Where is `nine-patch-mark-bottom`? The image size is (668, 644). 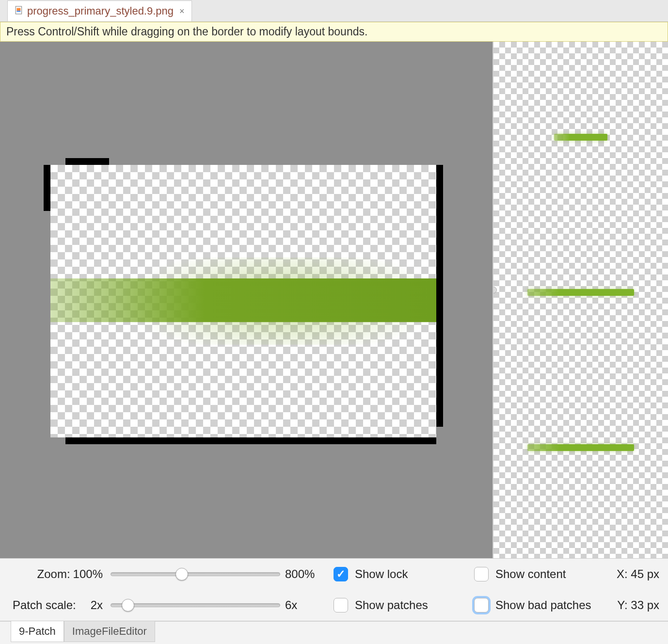 nine-patch-mark-bottom is located at coordinates (251, 441).